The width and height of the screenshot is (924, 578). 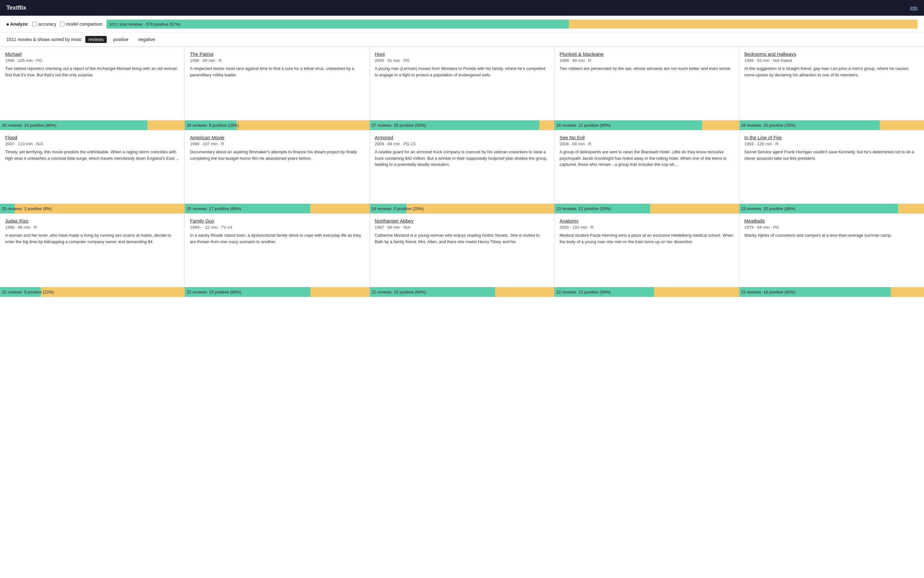 I want to click on movie-meta: 2006 · 91 min · PG, so click(x=462, y=60).